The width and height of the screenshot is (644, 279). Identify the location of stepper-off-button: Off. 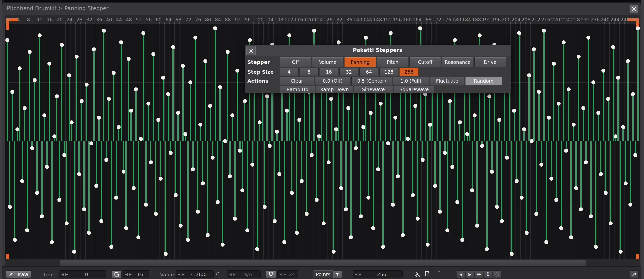
(295, 62).